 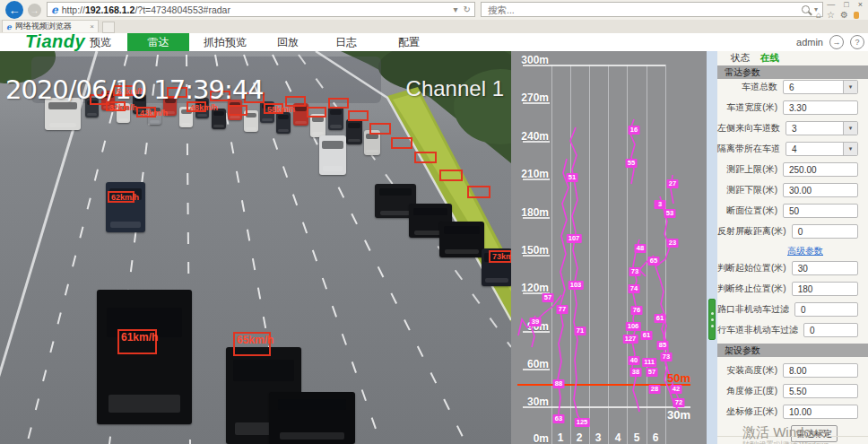 I want to click on field-input: 3.30 ▾, so click(x=820, y=108).